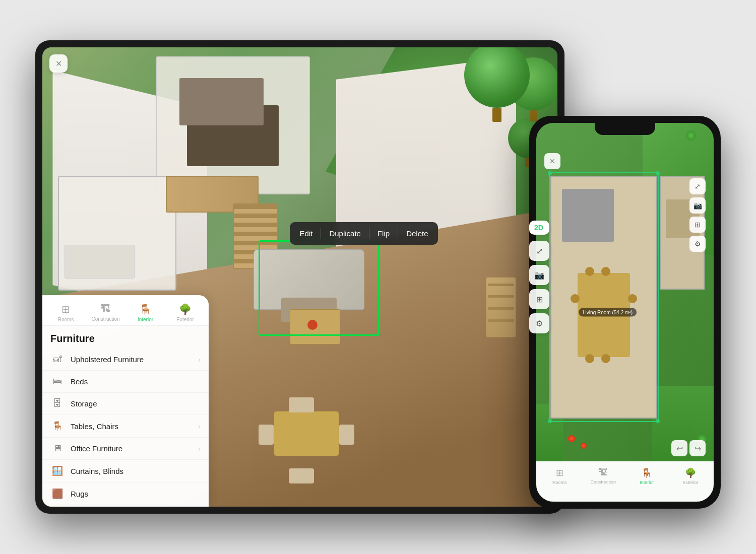 The height and width of the screenshot is (554, 756). Describe the element at coordinates (136, 471) in the screenshot. I see `curtains-label: Curtains, Blinds` at that location.